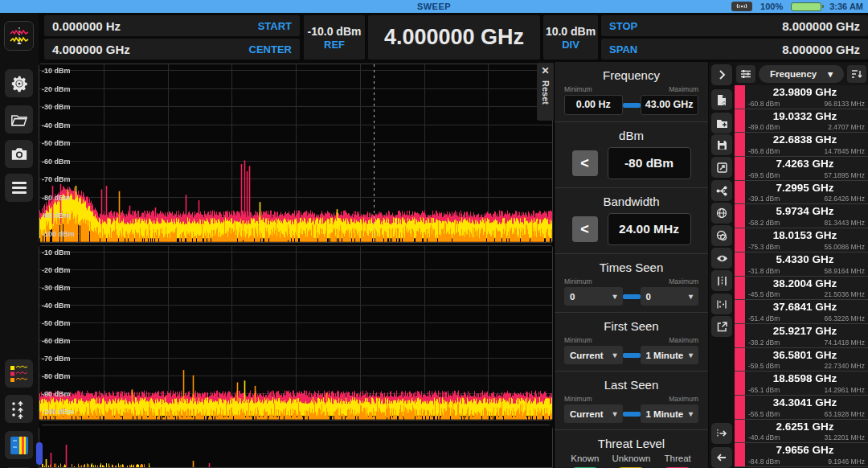 This screenshot has height=468, width=868. I want to click on bandwidth-back-button: <, so click(585, 229).